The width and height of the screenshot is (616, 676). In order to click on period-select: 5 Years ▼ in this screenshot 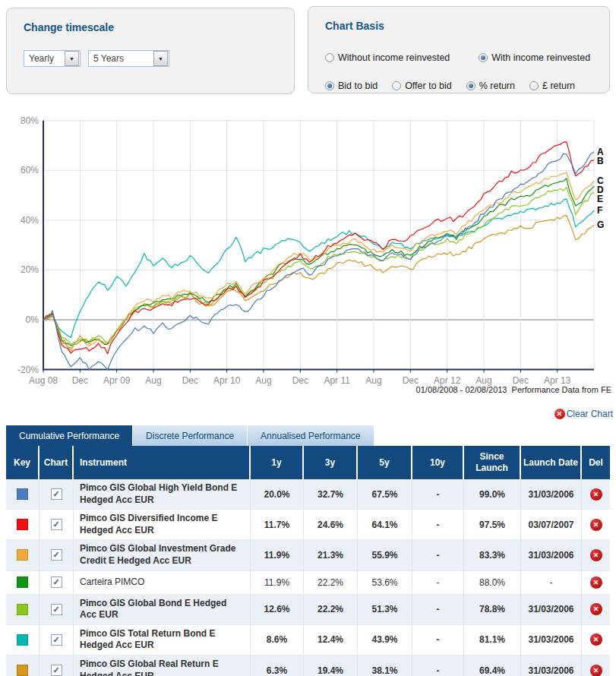, I will do `click(129, 58)`.